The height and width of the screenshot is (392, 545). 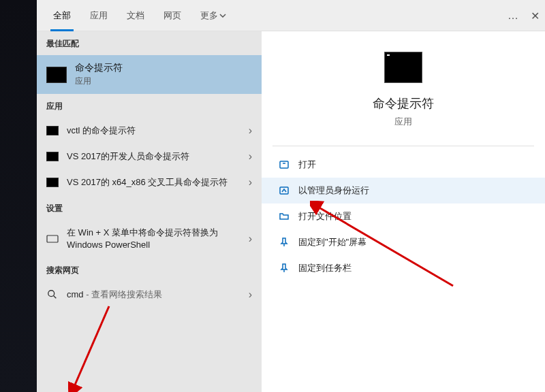 I want to click on best-match-subtitle: 应用, so click(x=99, y=82).